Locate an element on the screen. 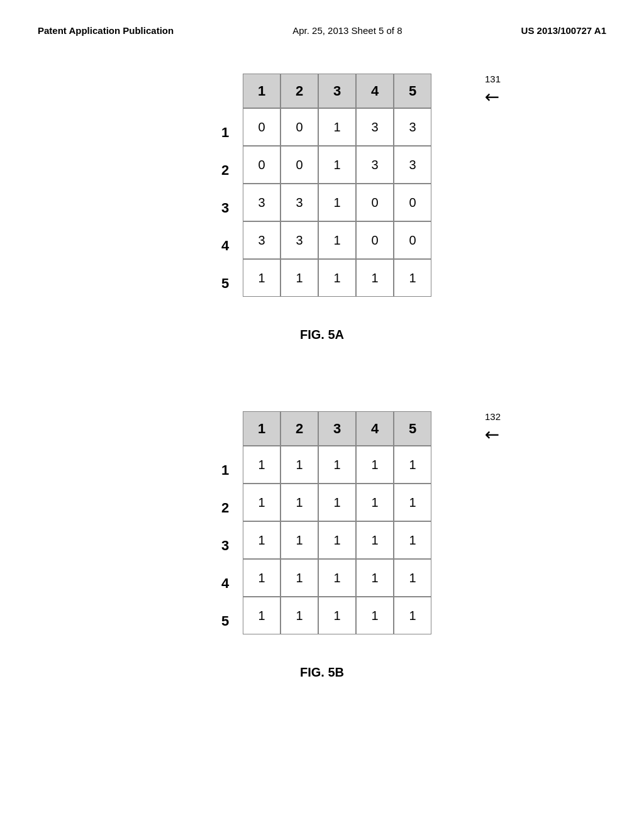 Image resolution: width=644 pixels, height=830 pixels. cell-b3-1: 1 is located at coordinates (262, 540).